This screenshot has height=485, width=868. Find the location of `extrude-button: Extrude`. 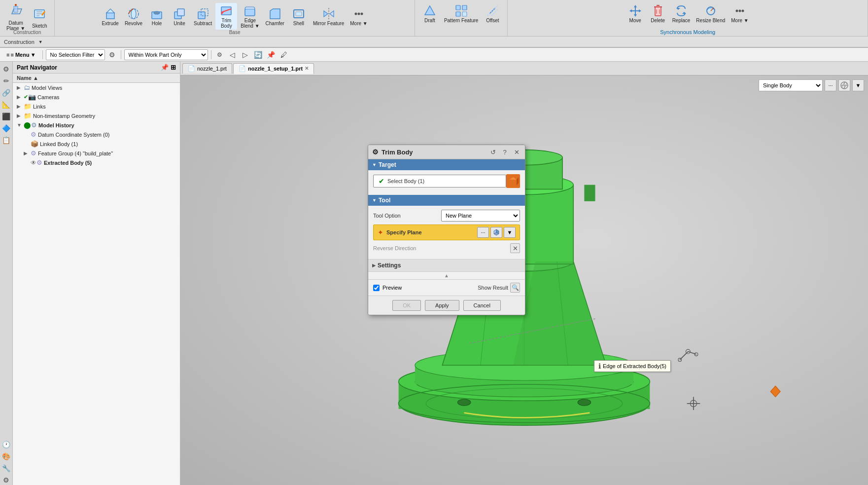

extrude-button: Extrude is located at coordinates (110, 17).